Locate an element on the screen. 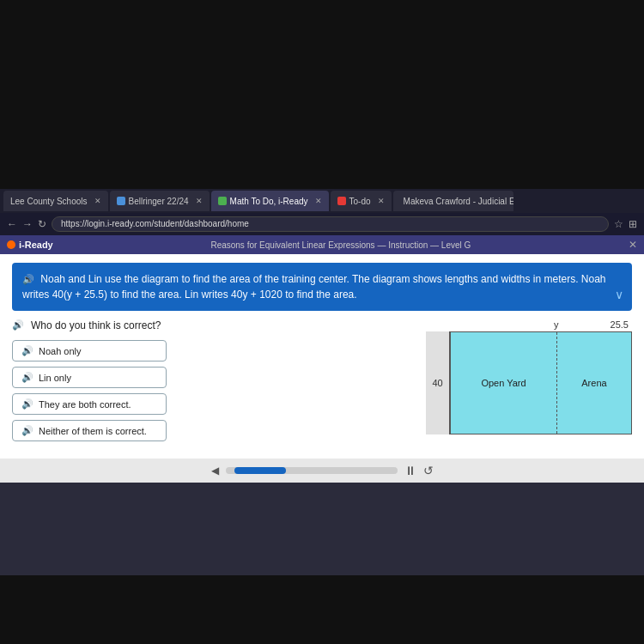 This screenshot has height=644, width=644. option1-sound-icon: 🔊 is located at coordinates (27, 350).